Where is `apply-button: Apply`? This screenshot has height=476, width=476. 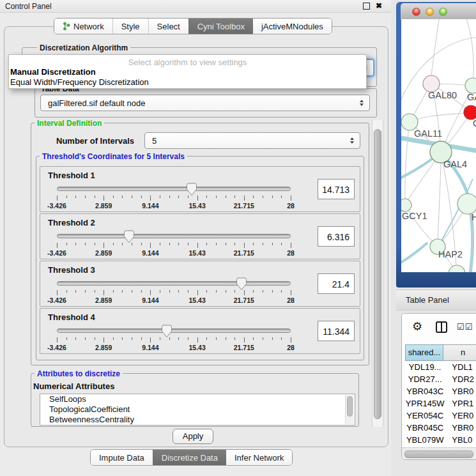
apply-button: Apply is located at coordinates (193, 436).